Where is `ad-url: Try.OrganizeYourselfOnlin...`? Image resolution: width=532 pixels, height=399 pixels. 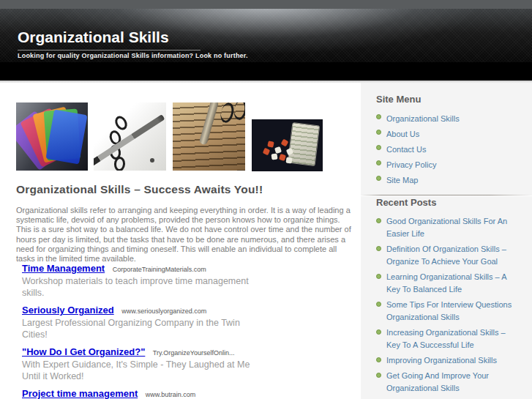
ad-url: Try.OrganizeYourselfOnlin... is located at coordinates (194, 353).